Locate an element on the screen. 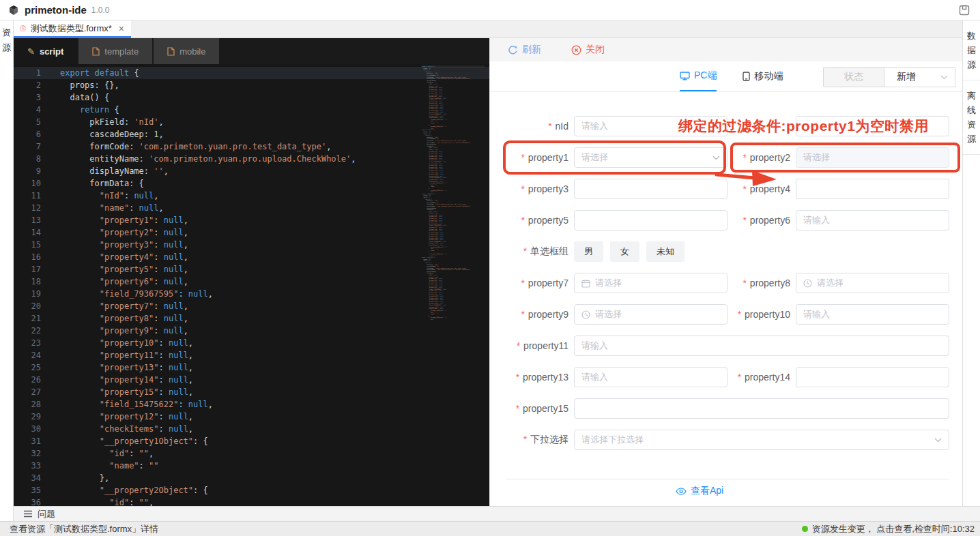  form-file-icon is located at coordinates (23, 29).